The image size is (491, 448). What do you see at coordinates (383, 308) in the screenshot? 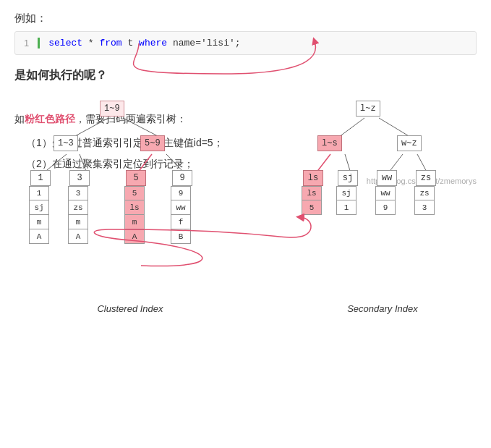
I see `secondary-index-label: Secondary Index` at bounding box center [383, 308].